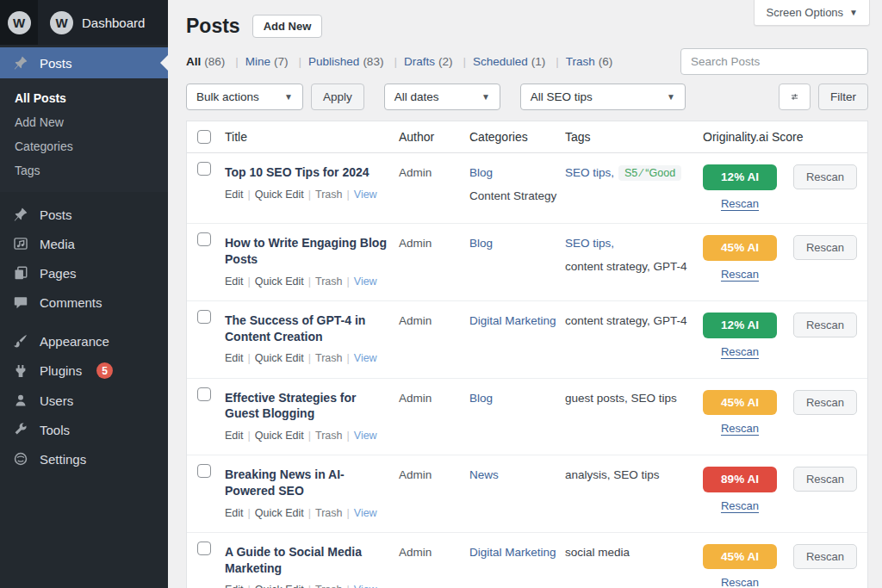 This screenshot has width=882, height=588. Describe the element at coordinates (308, 560) in the screenshot. I see `post-title-link: A Guide to Social Media Marketing` at that location.